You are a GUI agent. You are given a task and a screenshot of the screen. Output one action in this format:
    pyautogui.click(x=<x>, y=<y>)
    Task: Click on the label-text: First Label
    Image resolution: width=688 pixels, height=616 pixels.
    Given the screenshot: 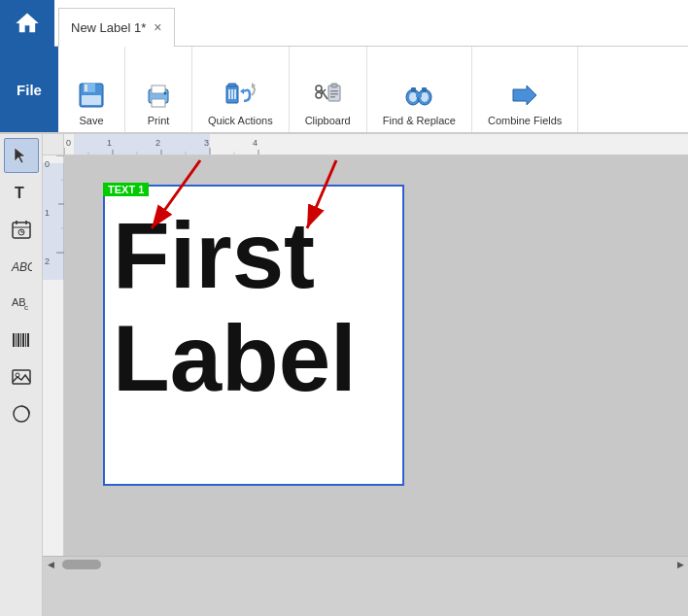 What is the action you would take?
    pyautogui.click(x=235, y=307)
    